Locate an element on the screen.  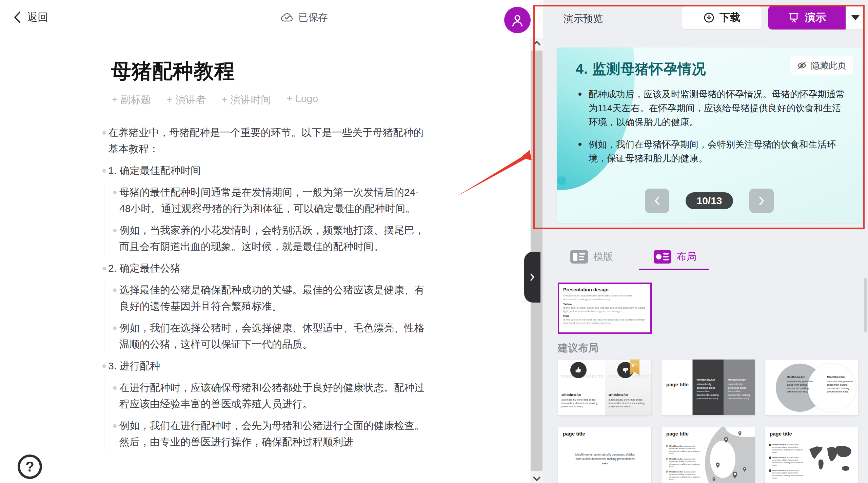
outline-subgroup: 母猪的最佳配种时间通常是在发情期间，一般为第一次发情后的24-48小时。通过观察… is located at coordinates (274, 219).